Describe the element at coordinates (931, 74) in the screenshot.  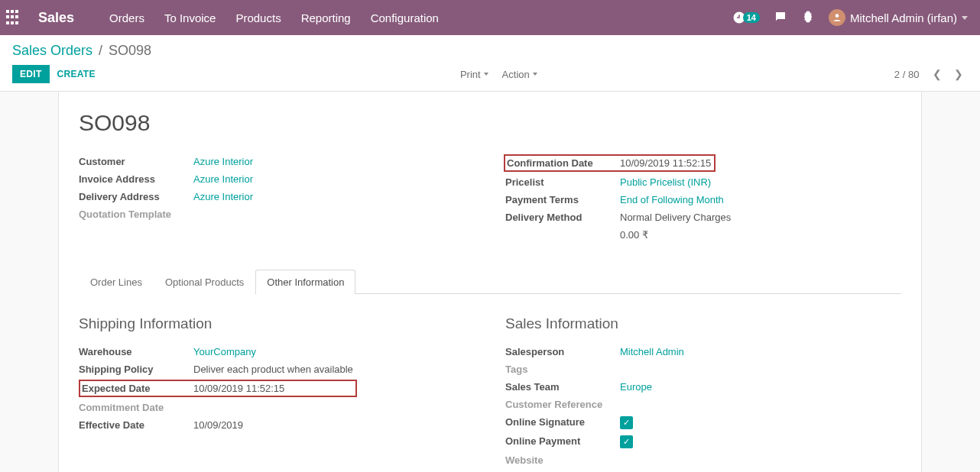
I see `pager: 2 / 80 ❮ ❯` at that location.